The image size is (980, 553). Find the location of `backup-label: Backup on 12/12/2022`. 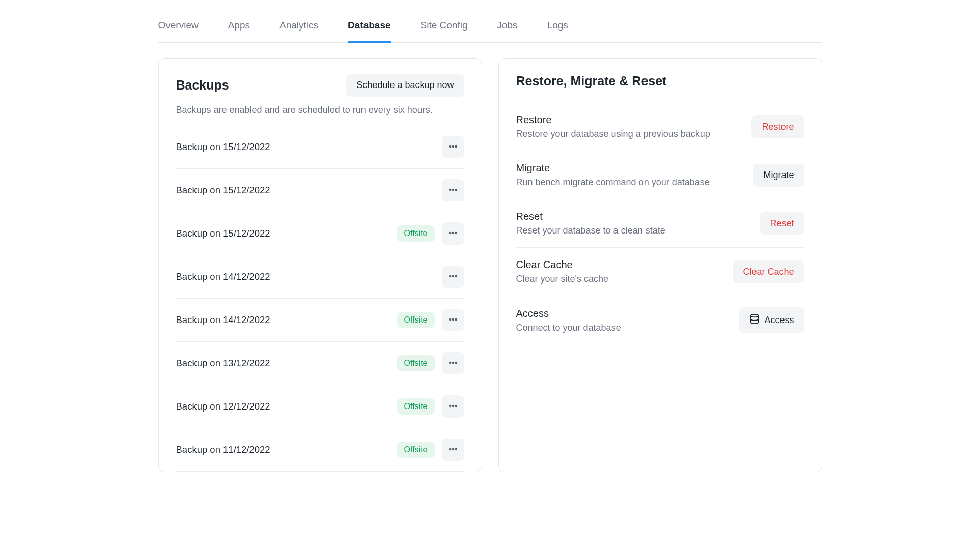

backup-label: Backup on 12/12/2022 is located at coordinates (223, 406).